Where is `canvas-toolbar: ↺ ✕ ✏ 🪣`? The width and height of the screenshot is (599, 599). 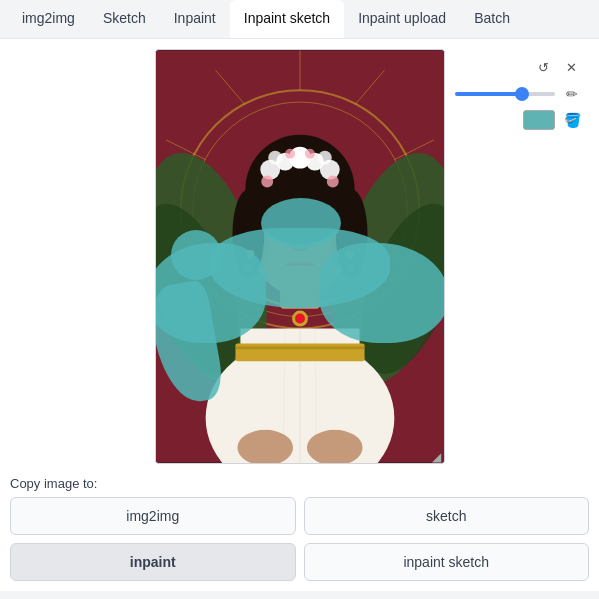 canvas-toolbar: ↺ ✕ ✏ 🪣 is located at coordinates (519, 93).